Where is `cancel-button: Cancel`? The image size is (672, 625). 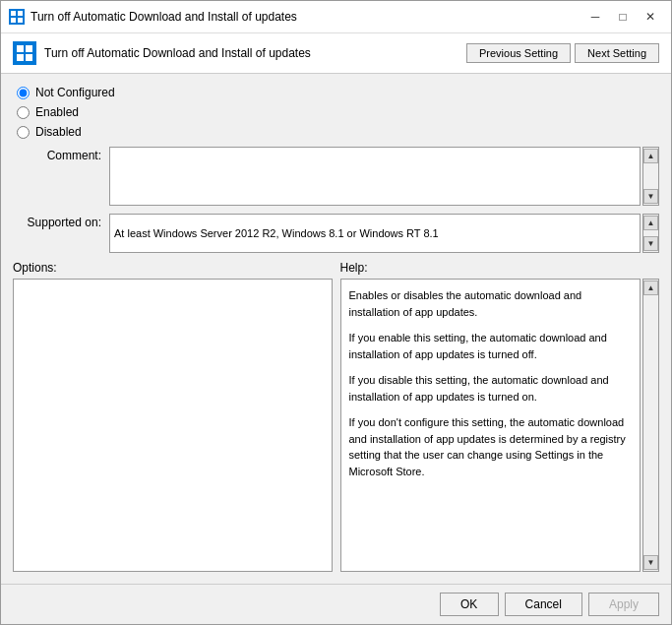
cancel-button: Cancel is located at coordinates (543, 604).